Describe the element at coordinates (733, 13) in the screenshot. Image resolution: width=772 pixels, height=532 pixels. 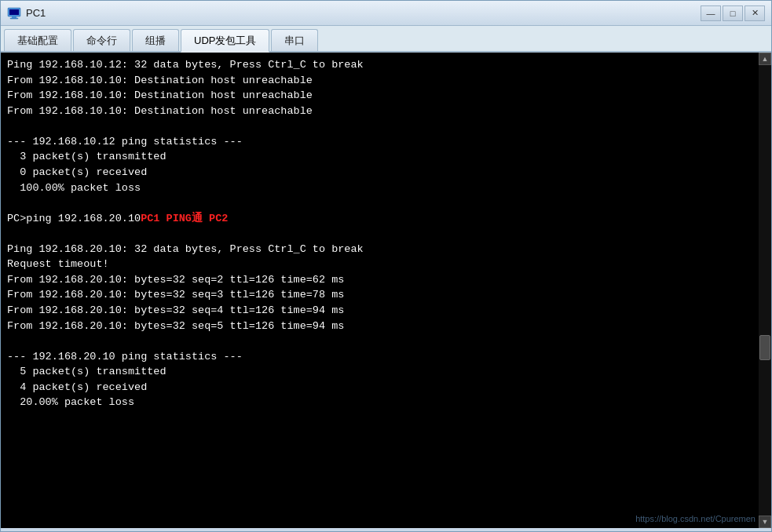
I see `maximize-button: □` at that location.